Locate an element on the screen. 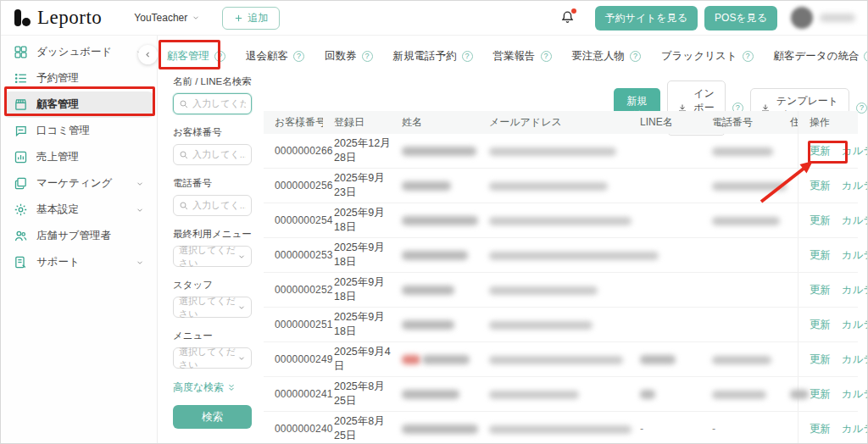 Image resolution: width=868 pixels, height=444 pixels. tab-5: 要注意人物? is located at coordinates (607, 56).